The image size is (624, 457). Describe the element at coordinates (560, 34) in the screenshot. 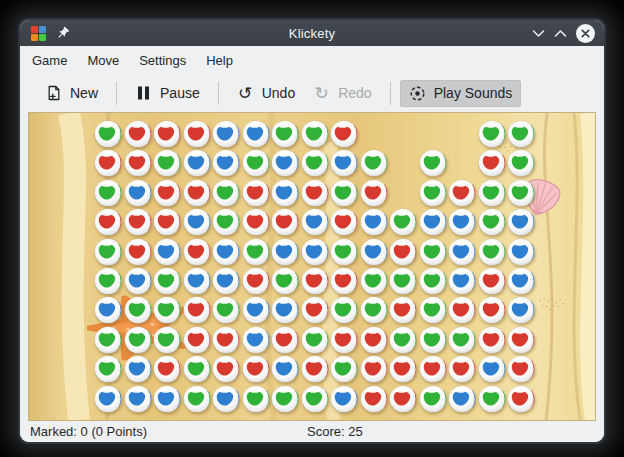

I see `maximize-icon` at that location.